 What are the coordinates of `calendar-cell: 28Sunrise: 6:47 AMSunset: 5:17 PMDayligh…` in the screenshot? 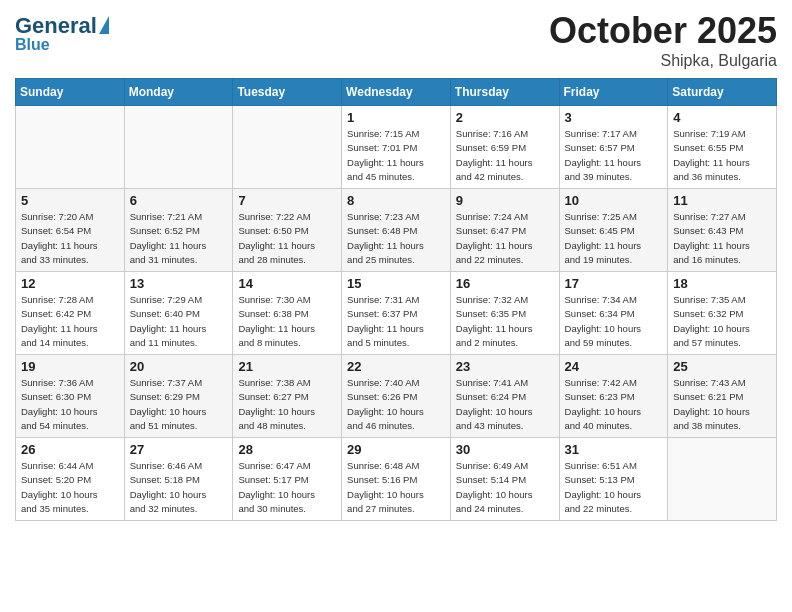 It's located at (288, 480).